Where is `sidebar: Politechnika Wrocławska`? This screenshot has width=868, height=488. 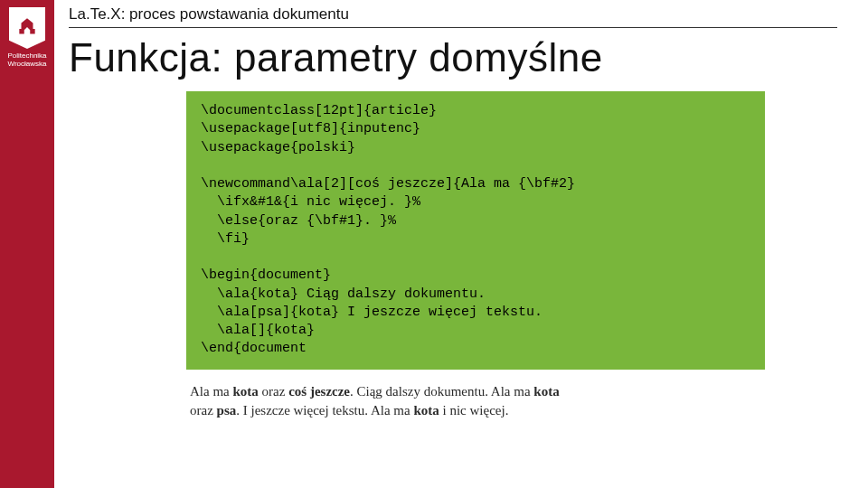 sidebar: Politechnika Wrocławska is located at coordinates (27, 244).